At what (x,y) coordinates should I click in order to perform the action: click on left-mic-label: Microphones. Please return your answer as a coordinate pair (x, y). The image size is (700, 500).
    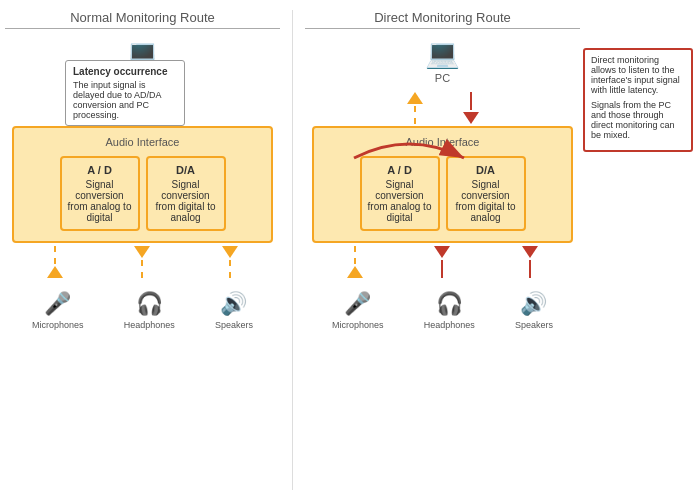
    Looking at the image, I should click on (58, 325).